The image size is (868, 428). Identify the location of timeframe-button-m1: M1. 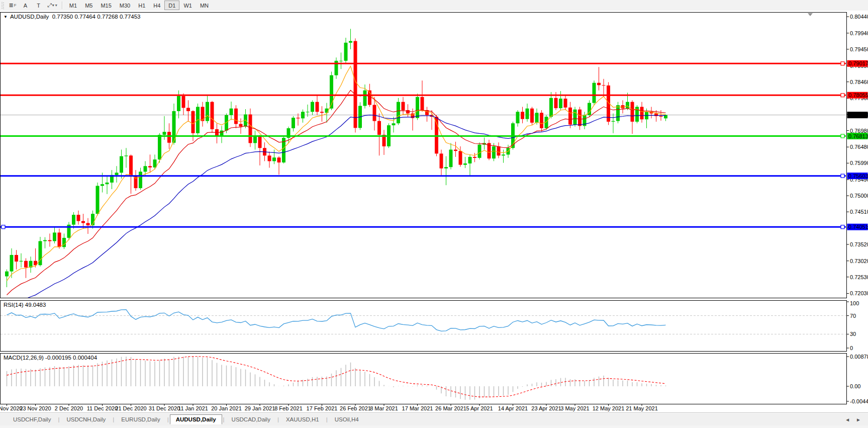
(73, 5).